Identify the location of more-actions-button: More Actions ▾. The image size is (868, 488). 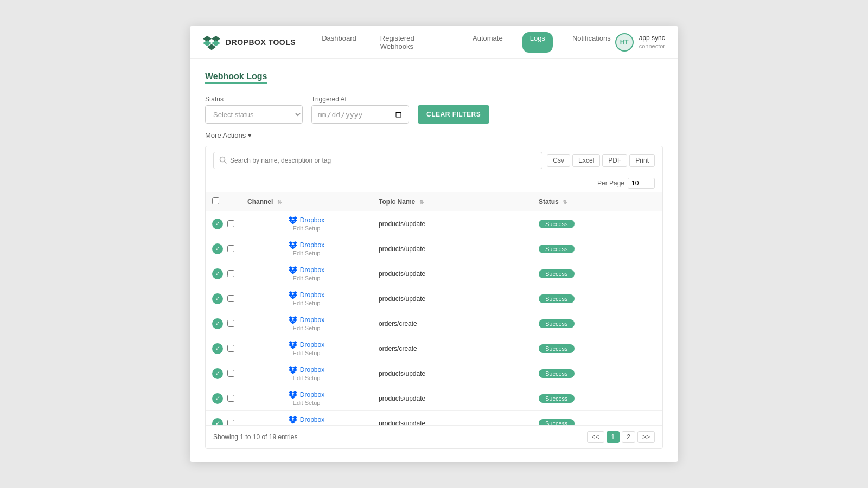
(434, 136).